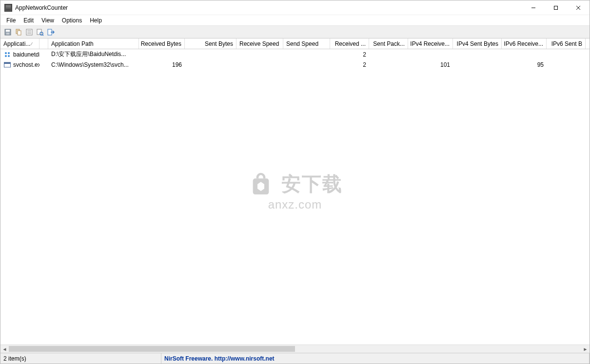  What do you see at coordinates (295, 358) in the screenshot?
I see `statusbar: 2 item(s) NirSoft Freeware. http://www.n…` at bounding box center [295, 358].